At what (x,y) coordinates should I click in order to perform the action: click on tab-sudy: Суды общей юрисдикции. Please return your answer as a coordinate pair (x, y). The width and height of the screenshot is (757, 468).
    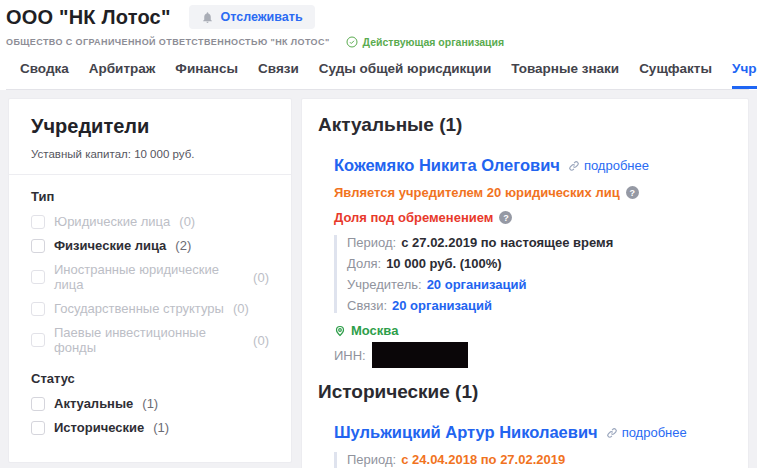
    Looking at the image, I should click on (405, 75).